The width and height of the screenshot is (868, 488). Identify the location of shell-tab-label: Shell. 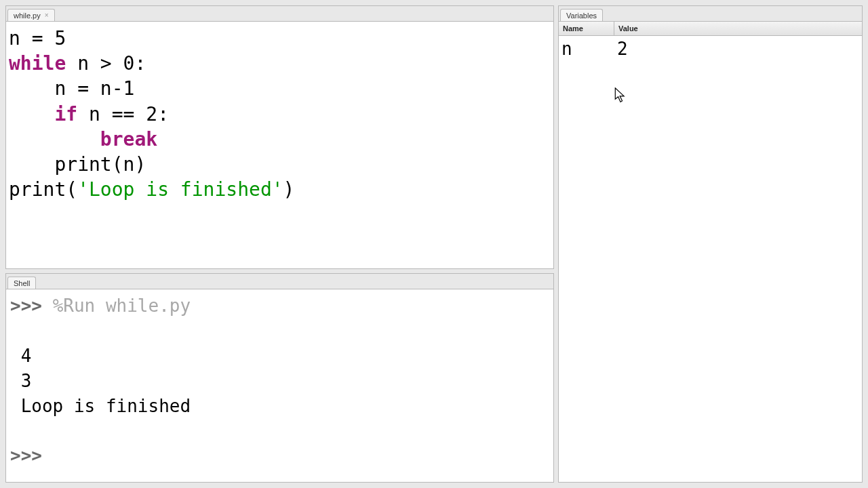
(22, 283).